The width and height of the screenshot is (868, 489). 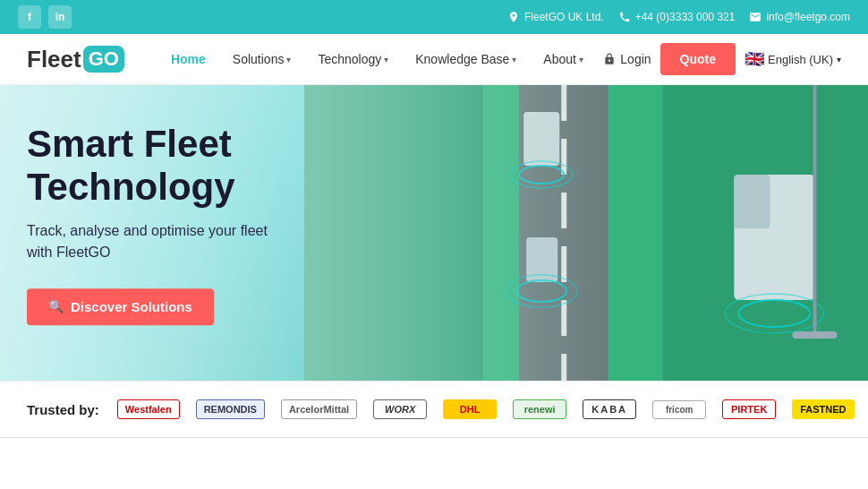 What do you see at coordinates (63, 410) in the screenshot?
I see `trusted-by-label: Trusted by:` at bounding box center [63, 410].